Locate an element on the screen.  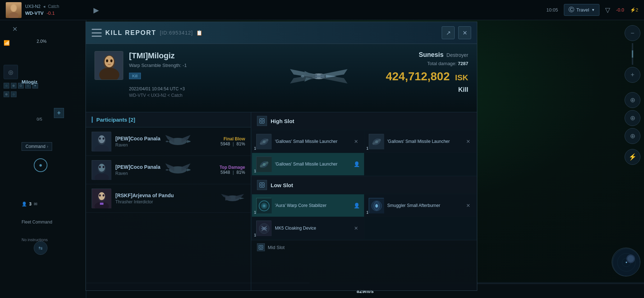
menu-icon is located at coordinates (97, 33).